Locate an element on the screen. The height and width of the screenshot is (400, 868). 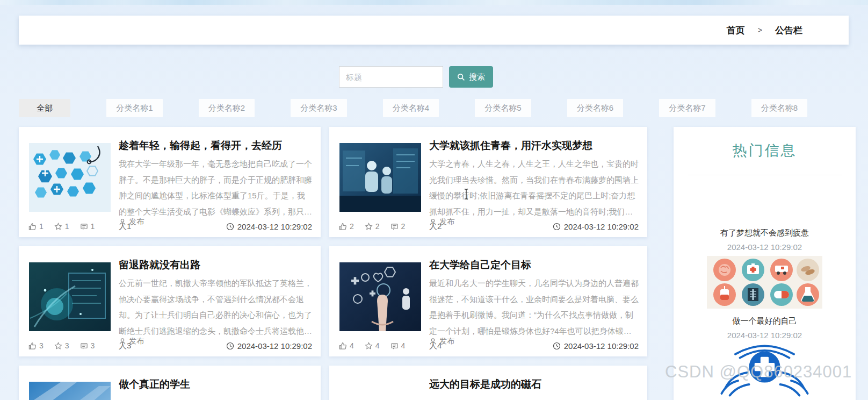
category-tab: 全部 is located at coordinates (45, 108).